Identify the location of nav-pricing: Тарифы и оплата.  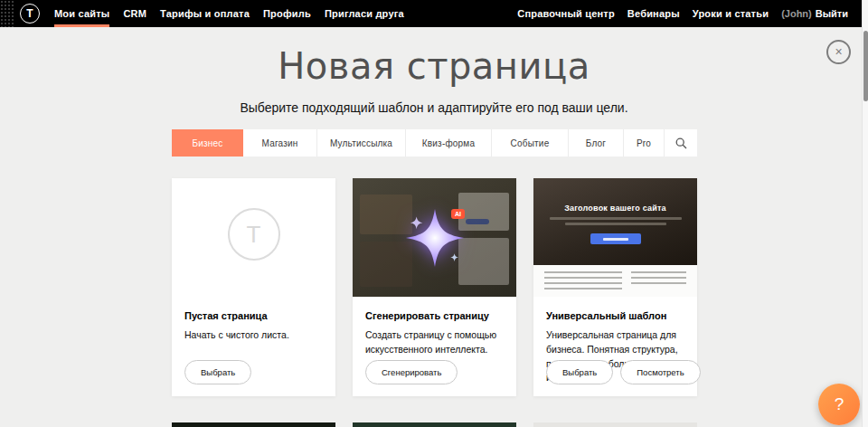
(204, 14).